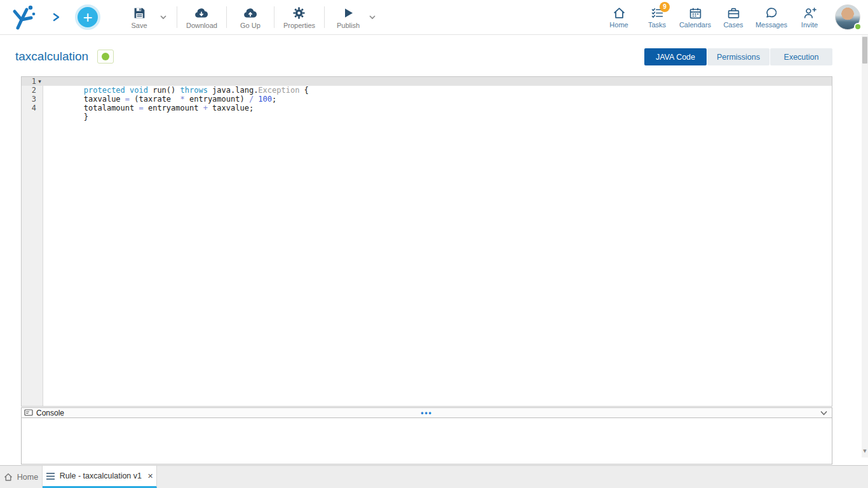 The width and height of the screenshot is (868, 488). I want to click on nav-calendars-label: Calendars, so click(695, 25).